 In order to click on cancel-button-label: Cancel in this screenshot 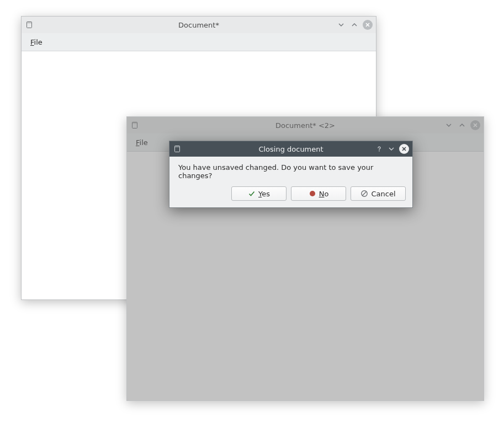, I will do `click(383, 194)`.